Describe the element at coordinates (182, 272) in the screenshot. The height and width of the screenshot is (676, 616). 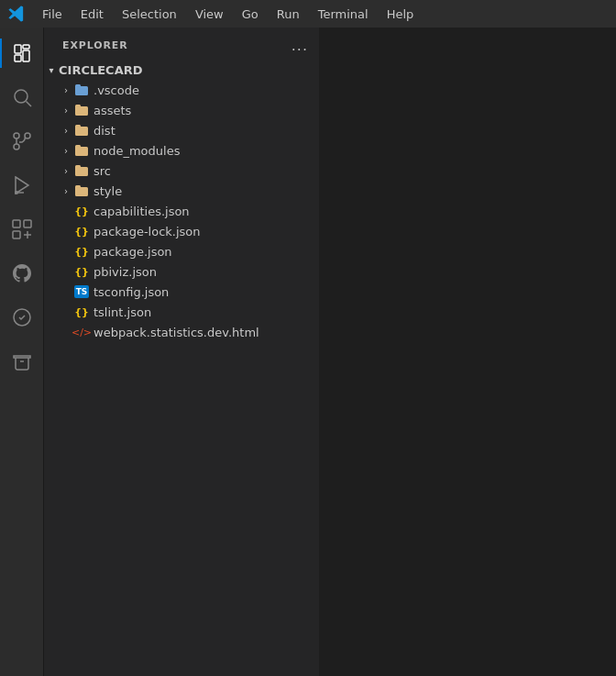
I see `tree-item-pbiviz: › {} pbiviz.json` at that location.